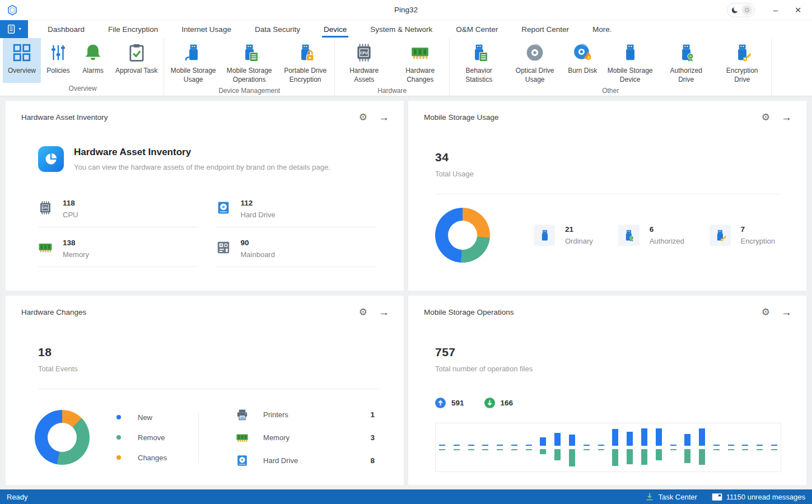 The height and width of the screenshot is (504, 812). What do you see at coordinates (582, 62) in the screenshot?
I see `ribbon-item-burn-disk: Burn Disk` at bounding box center [582, 62].